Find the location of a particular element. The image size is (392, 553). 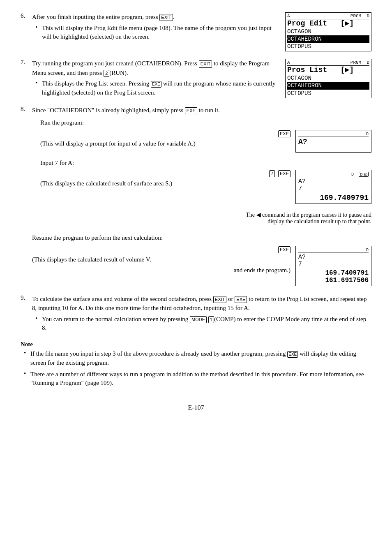

step-9-num: 9. is located at coordinates (26, 314).